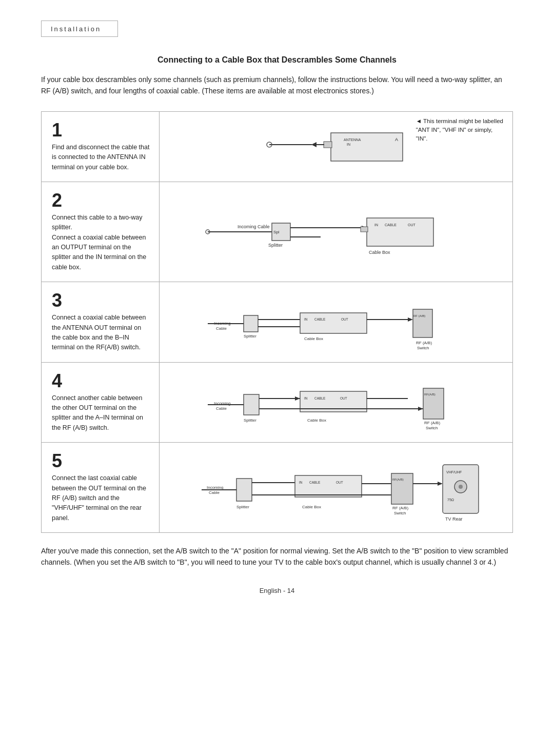  What do you see at coordinates (397, 140) in the screenshot?
I see `svg-text: A` at bounding box center [397, 140].